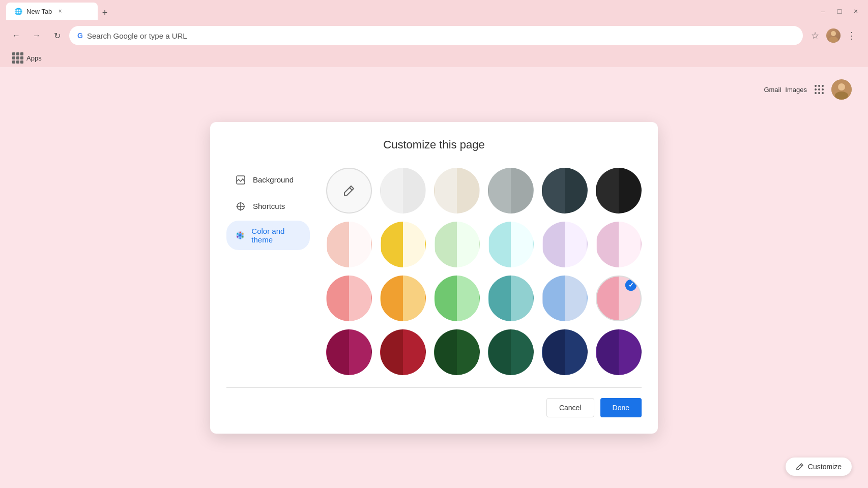 The image size is (868, 488). What do you see at coordinates (457, 298) in the screenshot?
I see `color-option-green` at bounding box center [457, 298].